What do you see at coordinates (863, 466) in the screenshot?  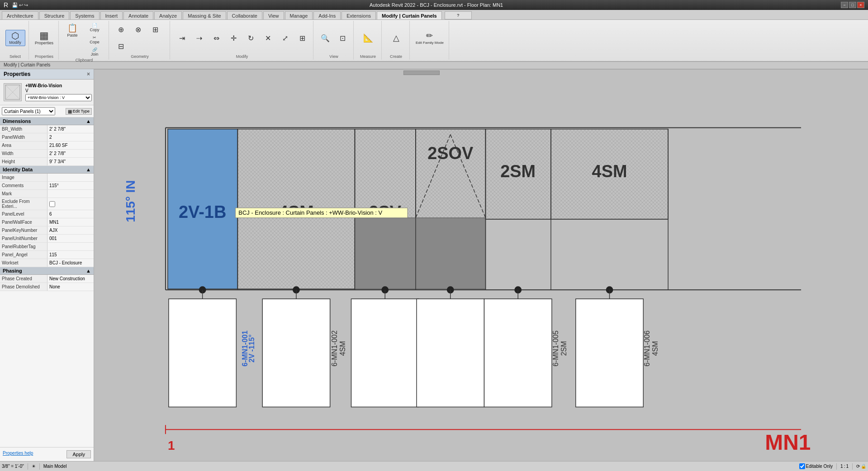 I see `workset-icon: 🔒` at bounding box center [863, 466].